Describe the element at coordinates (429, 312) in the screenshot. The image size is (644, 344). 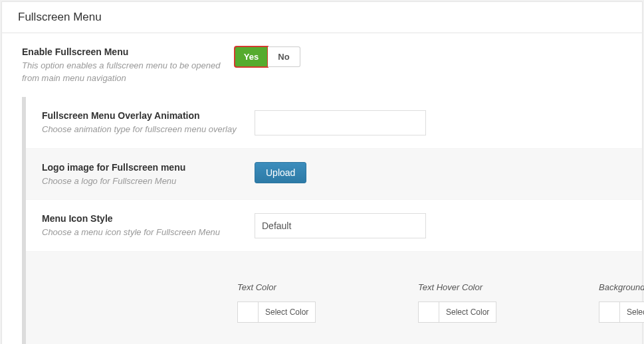
I see `hover-color-swatch` at that location.